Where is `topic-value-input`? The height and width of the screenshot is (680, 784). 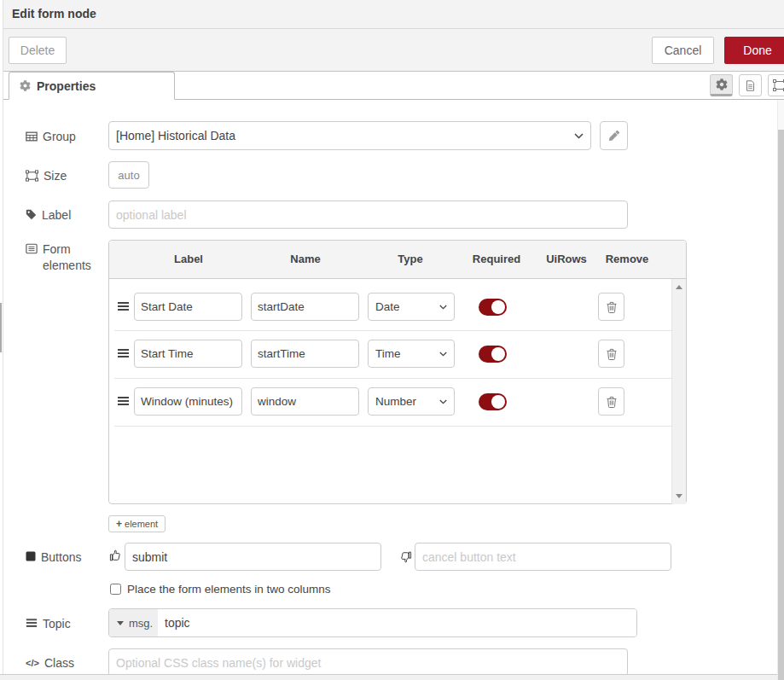
topic-value-input is located at coordinates (398, 623).